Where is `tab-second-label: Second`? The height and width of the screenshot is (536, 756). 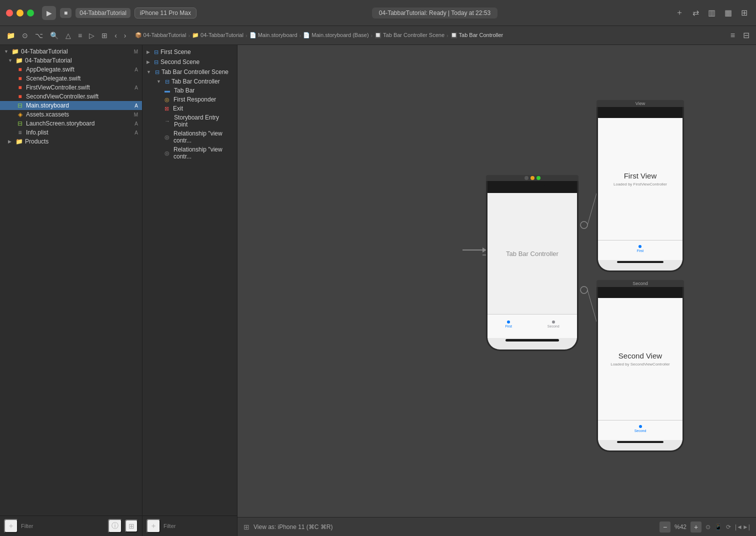
tab-second-label: Second is located at coordinates (554, 326).